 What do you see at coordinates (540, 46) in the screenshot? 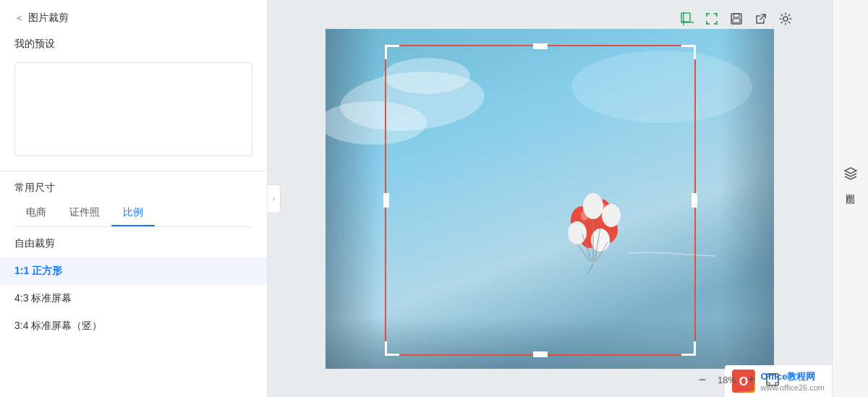
I see `mid-handle-top` at bounding box center [540, 46].